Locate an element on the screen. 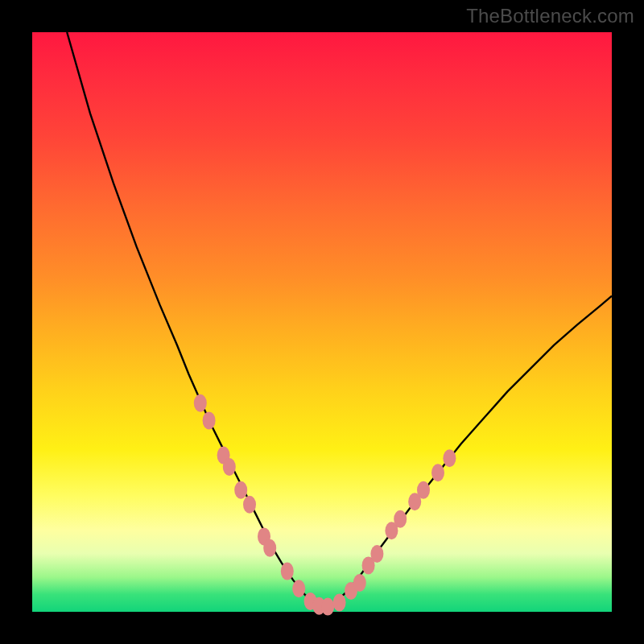 Image resolution: width=644 pixels, height=644 pixels. markers-right-group is located at coordinates (409, 512).